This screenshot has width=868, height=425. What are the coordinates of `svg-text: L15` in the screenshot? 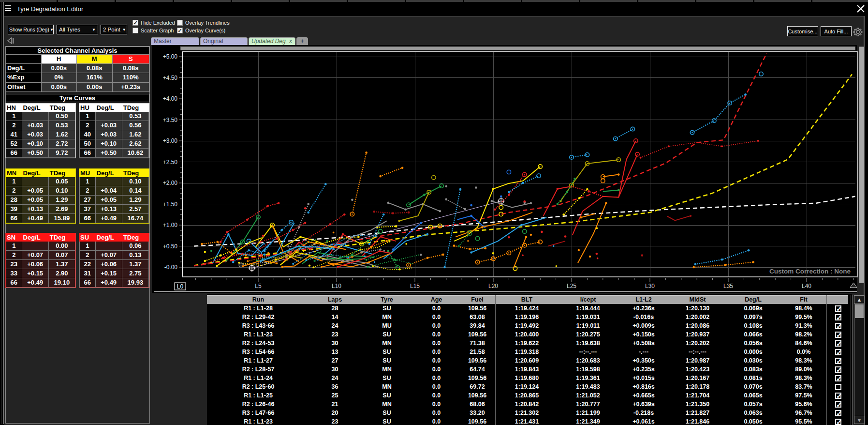 It's located at (415, 286).